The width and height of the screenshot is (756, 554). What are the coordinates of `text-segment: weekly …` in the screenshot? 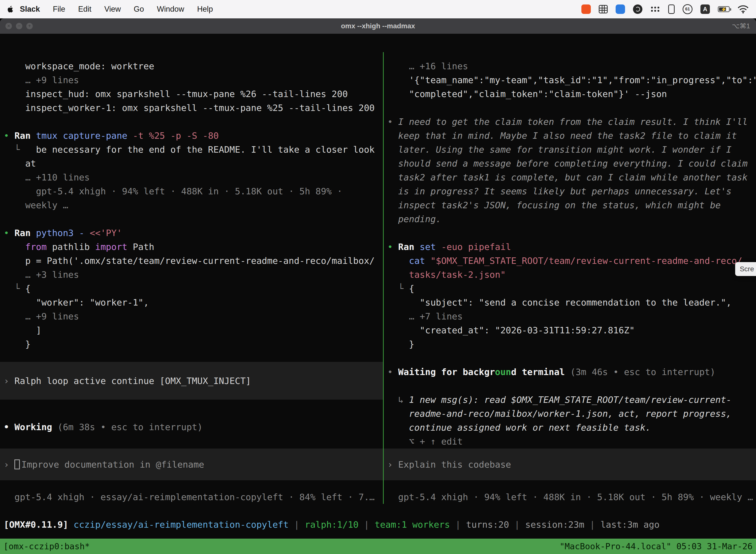 It's located at (36, 205).